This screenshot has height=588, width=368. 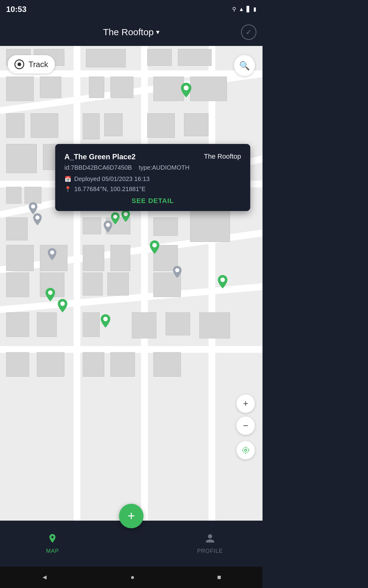 I want to click on status-bar: 10:53 ⚲ ▲ ▋ ▮, so click(x=131, y=9).